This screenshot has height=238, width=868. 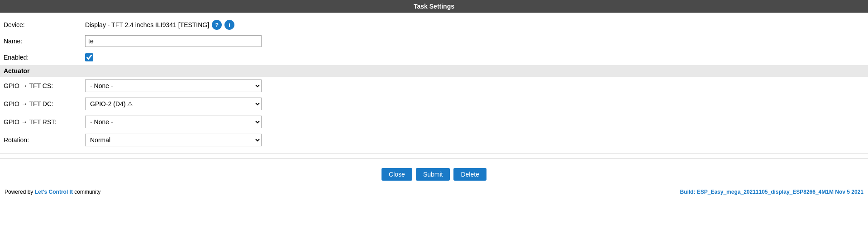 I want to click on community-text: community, so click(x=87, y=192).